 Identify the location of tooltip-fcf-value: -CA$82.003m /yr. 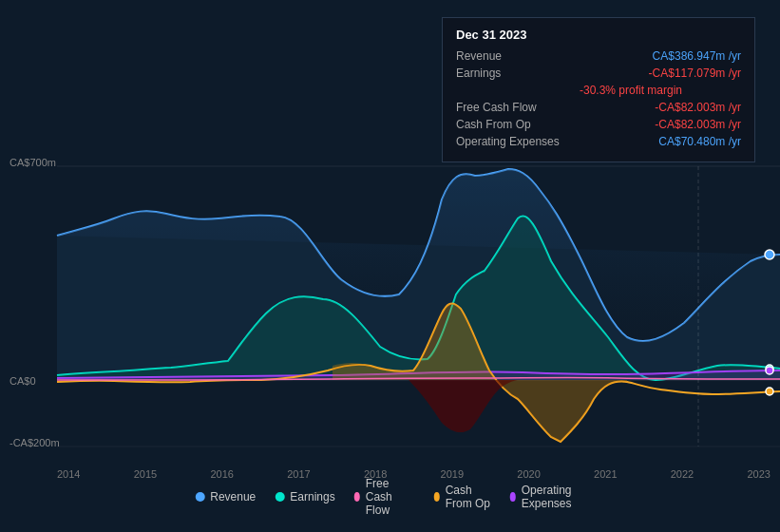
(697, 107).